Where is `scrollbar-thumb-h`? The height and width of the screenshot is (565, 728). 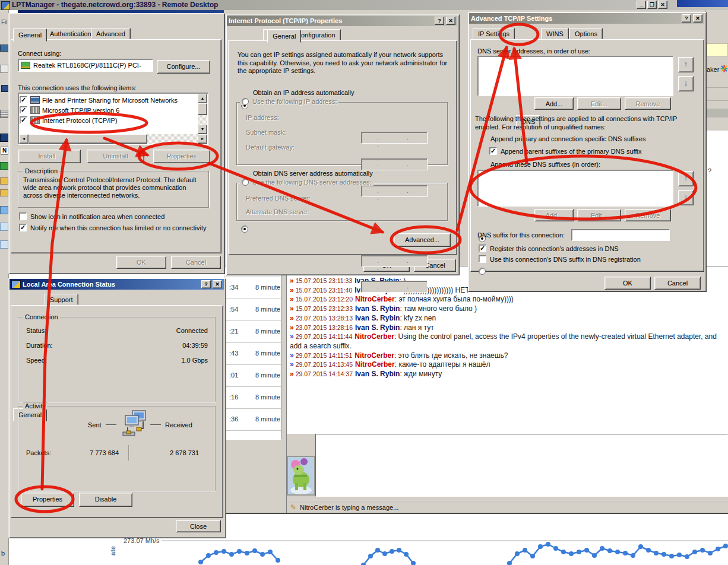
scrollbar-thumb-h is located at coordinates (88, 139).